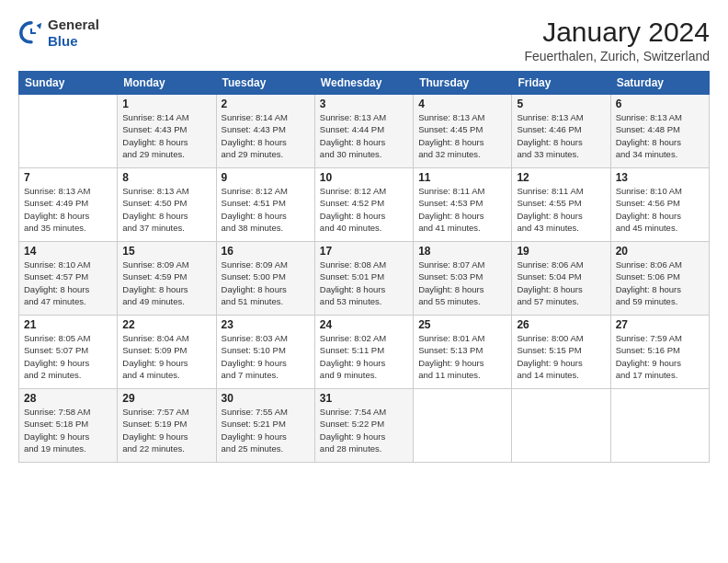 Image resolution: width=728 pixels, height=563 pixels. I want to click on day-info: Sunrise: 7:58 AM Sunset: 5:18 PM Dayligh…, so click(68, 431).